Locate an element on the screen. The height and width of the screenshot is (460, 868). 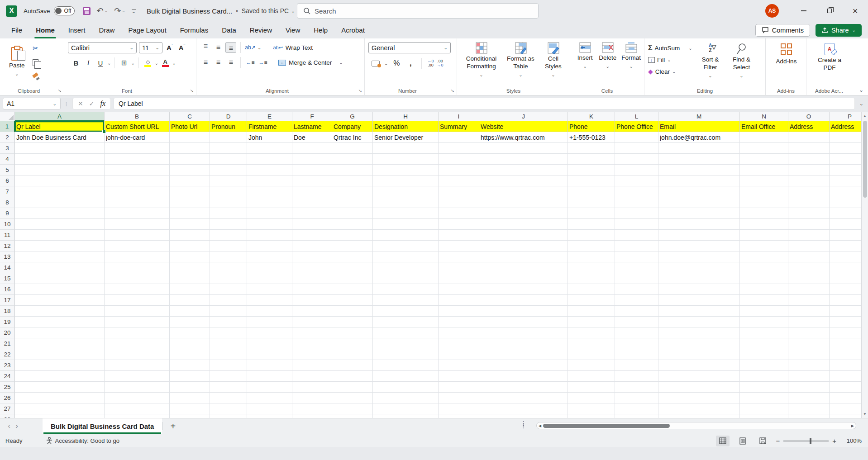
cell-D18 is located at coordinates (229, 311).